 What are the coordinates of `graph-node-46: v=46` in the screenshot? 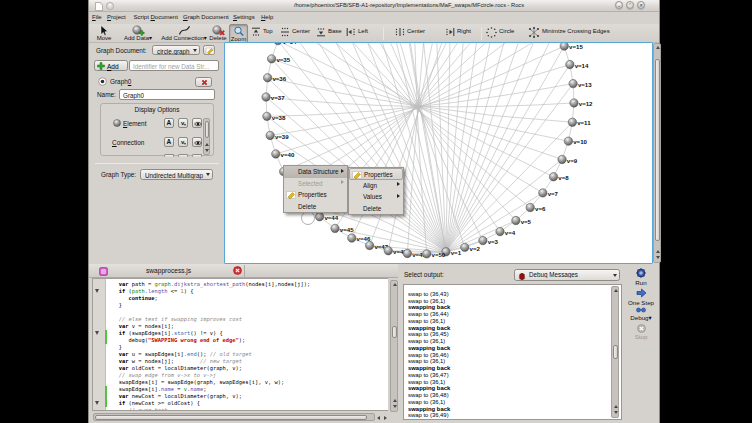 It's located at (360, 238).